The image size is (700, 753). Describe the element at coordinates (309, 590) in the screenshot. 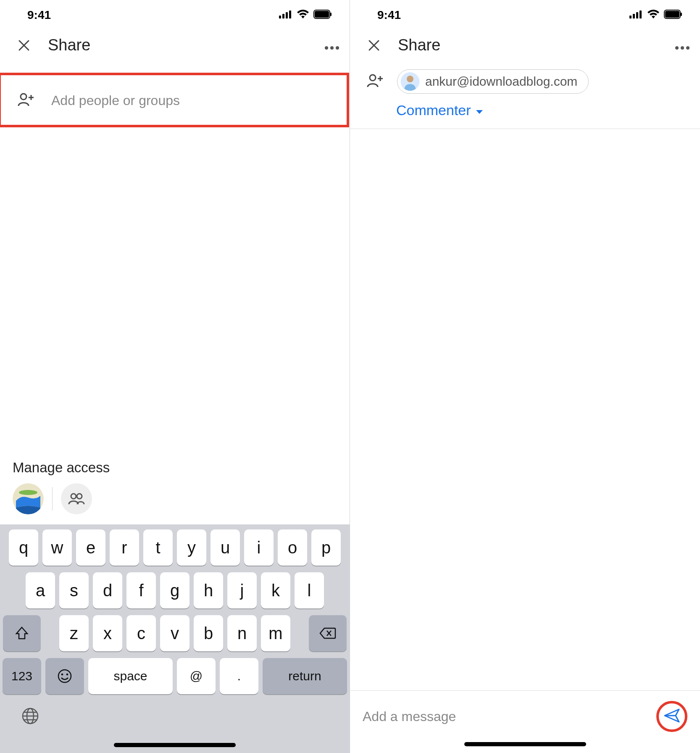

I see `key-l: l` at that location.